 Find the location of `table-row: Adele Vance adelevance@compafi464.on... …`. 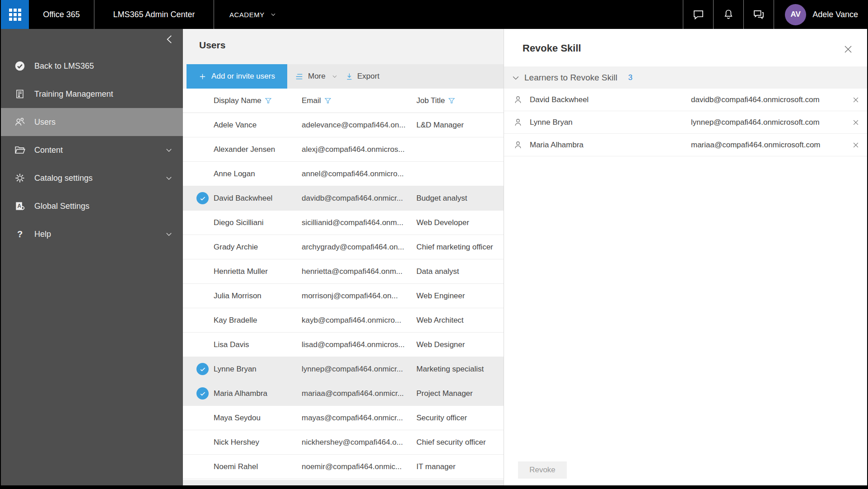

table-row: Adele Vance adelevance@compafi464.on... … is located at coordinates (343, 125).